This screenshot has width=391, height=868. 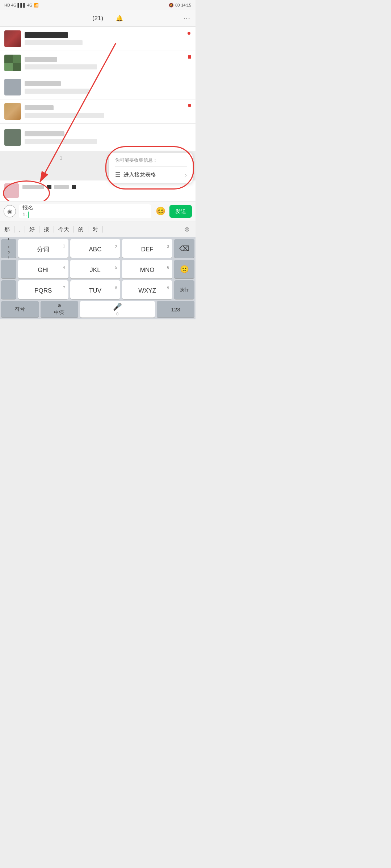 I want to click on key-punct: ' ° ? !, so click(x=9, y=248).